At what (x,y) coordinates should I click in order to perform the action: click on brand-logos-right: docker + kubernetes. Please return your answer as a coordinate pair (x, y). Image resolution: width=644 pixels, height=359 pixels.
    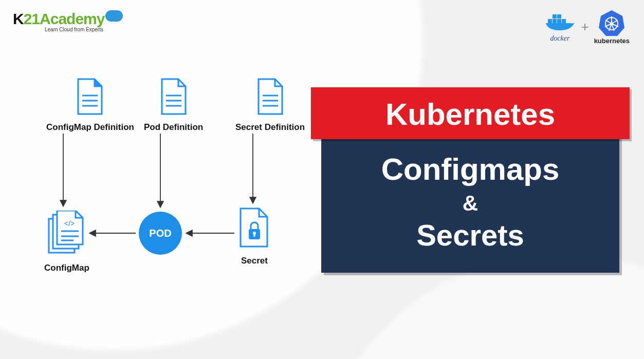
    Looking at the image, I should click on (587, 27).